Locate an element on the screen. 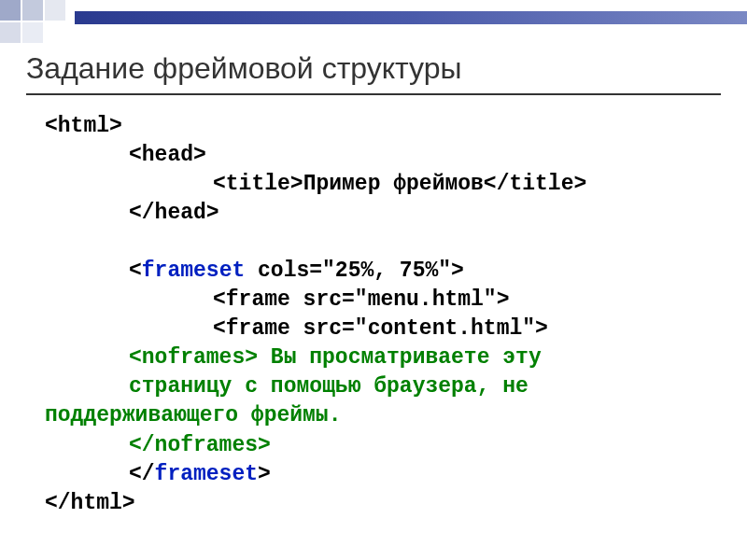  code-line: <head> is located at coordinates (383, 155).